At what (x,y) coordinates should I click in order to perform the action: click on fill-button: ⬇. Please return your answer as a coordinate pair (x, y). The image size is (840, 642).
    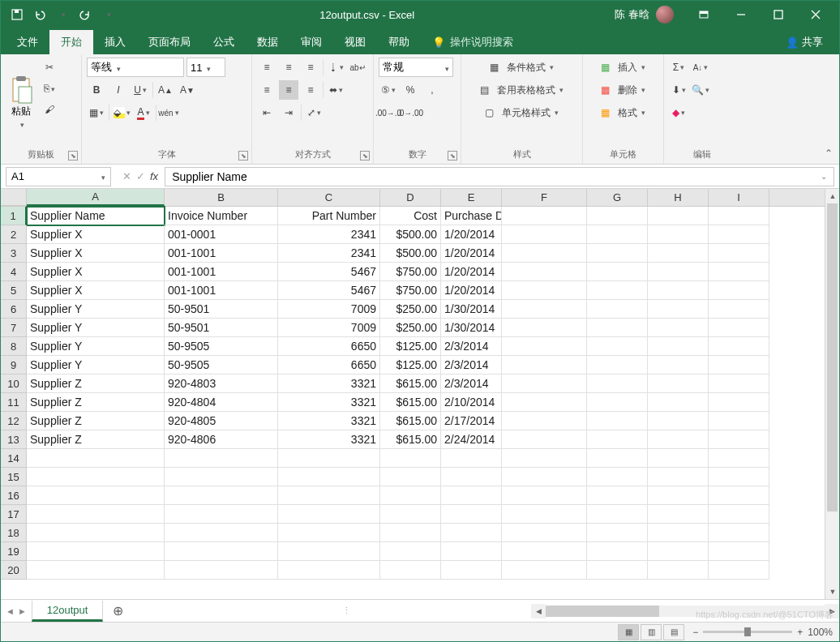
    Looking at the image, I should click on (679, 90).